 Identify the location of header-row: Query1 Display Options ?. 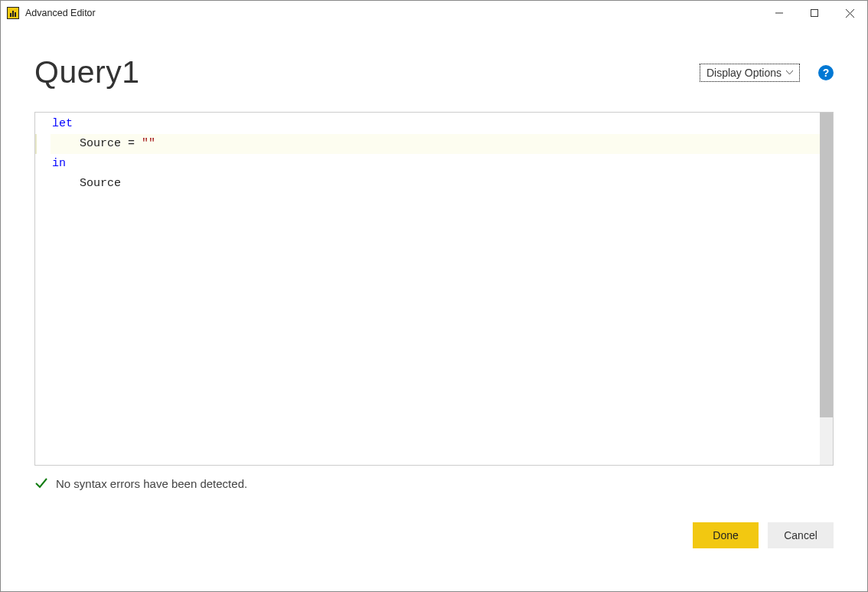
(434, 72).